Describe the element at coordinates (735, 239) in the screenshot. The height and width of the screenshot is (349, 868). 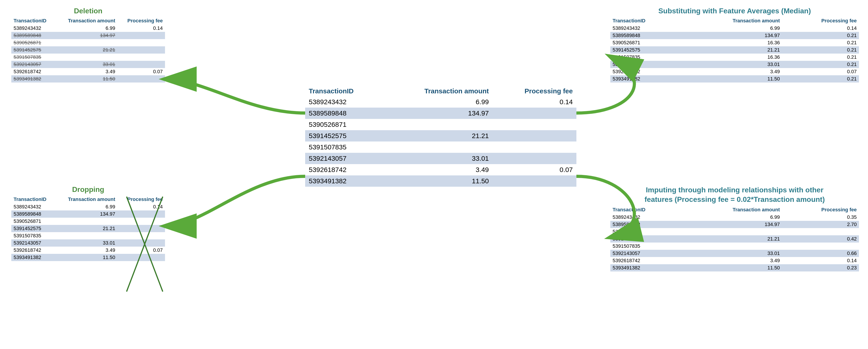
I see `table-row: 539145257521.210.42` at that location.